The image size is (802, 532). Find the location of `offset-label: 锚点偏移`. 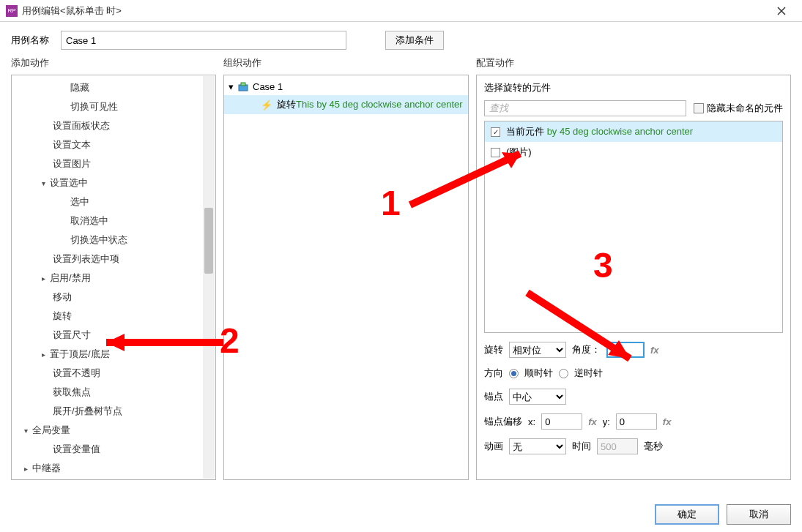

offset-label: 锚点偏移 is located at coordinates (503, 422).